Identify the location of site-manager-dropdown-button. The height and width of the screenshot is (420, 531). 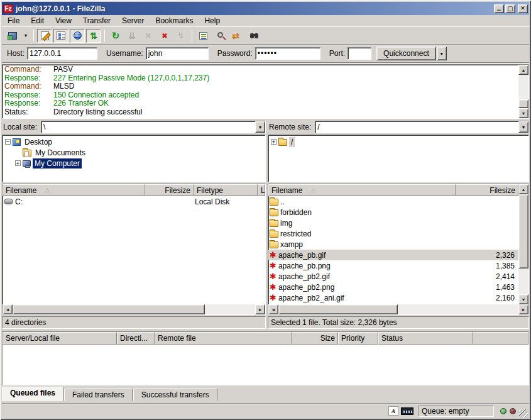
(26, 36).